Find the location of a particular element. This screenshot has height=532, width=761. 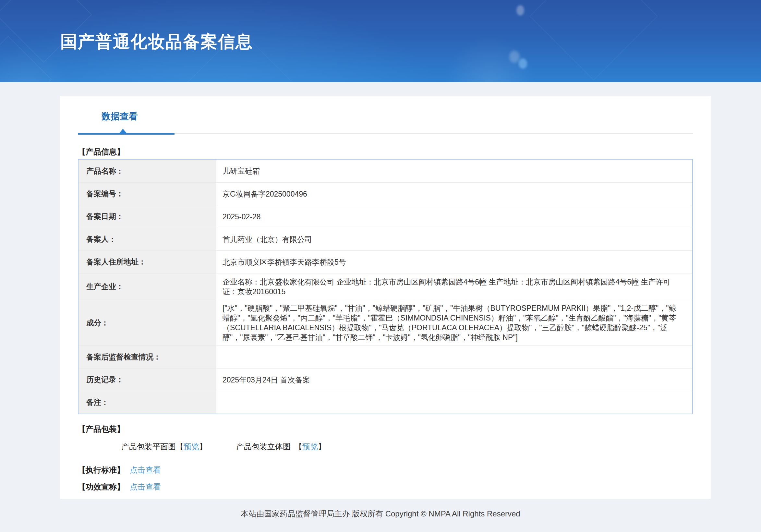

row-label: 生产企业： is located at coordinates (147, 286).